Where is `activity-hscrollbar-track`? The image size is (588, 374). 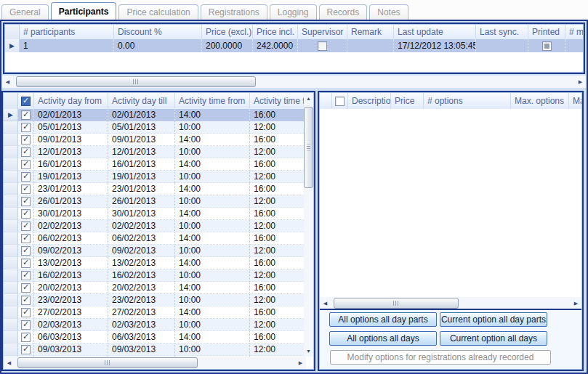 activity-hscrollbar-track is located at coordinates (155, 363).